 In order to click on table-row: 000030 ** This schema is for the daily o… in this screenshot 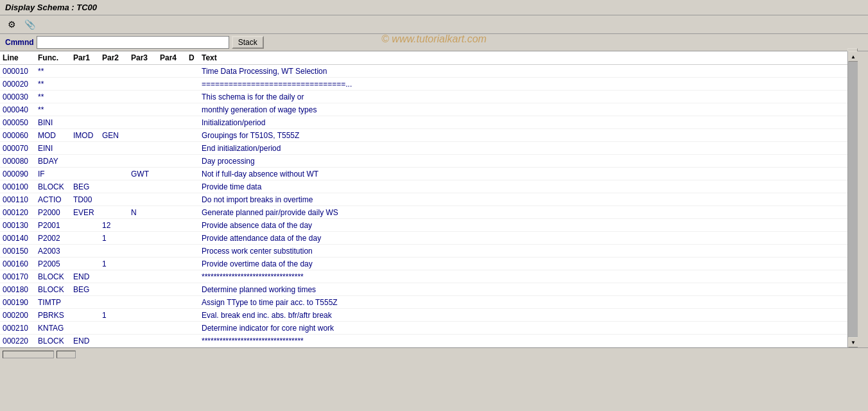, I will do `click(424, 97)`.